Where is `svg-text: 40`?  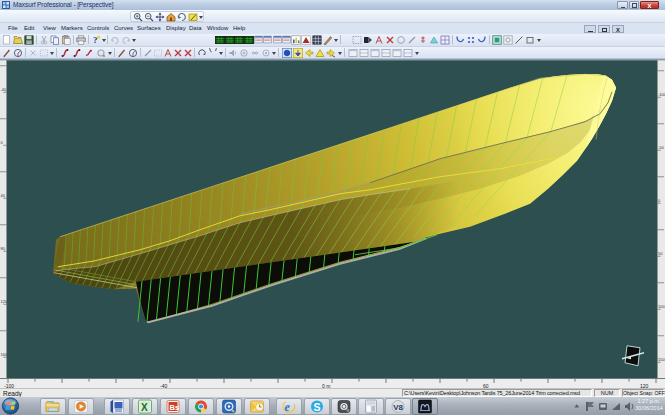 svg-text: 40 is located at coordinates (4, 196).